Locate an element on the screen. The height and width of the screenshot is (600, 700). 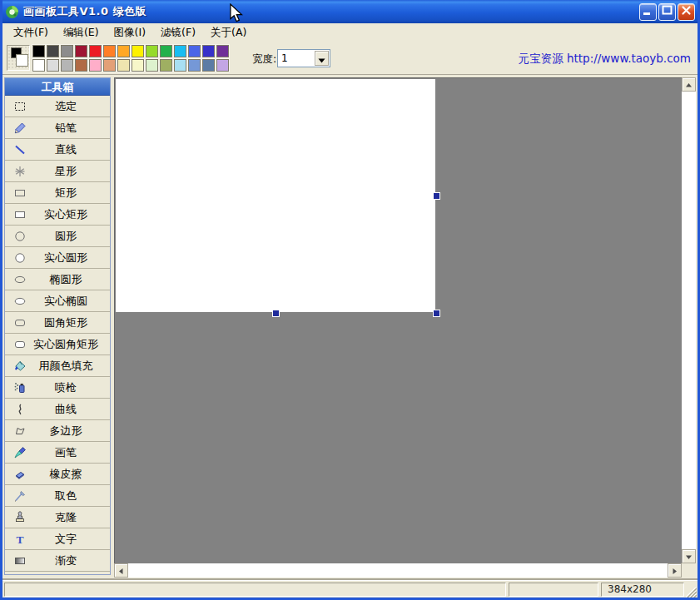
rectangle-icon is located at coordinates (20, 193).